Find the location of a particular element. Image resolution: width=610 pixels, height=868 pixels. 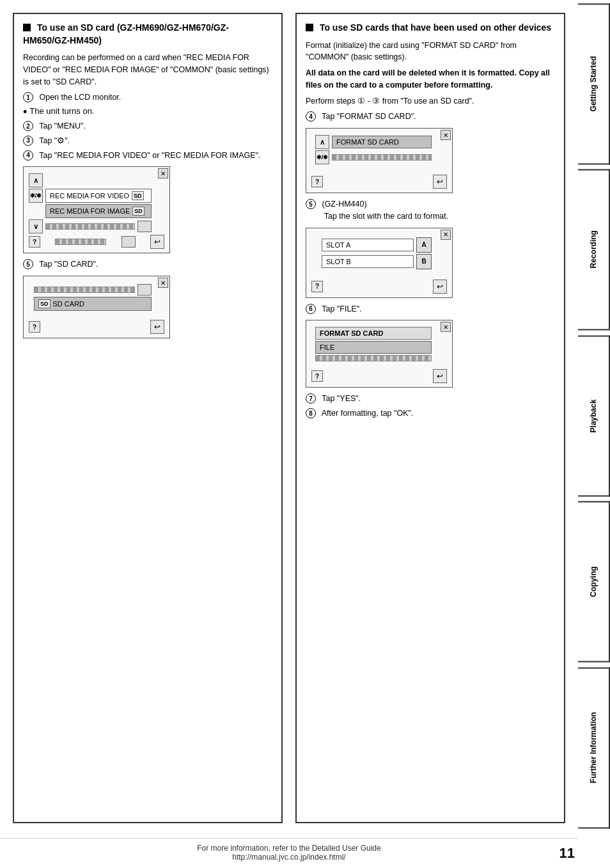

close-button-5: ✕ is located at coordinates (446, 327).